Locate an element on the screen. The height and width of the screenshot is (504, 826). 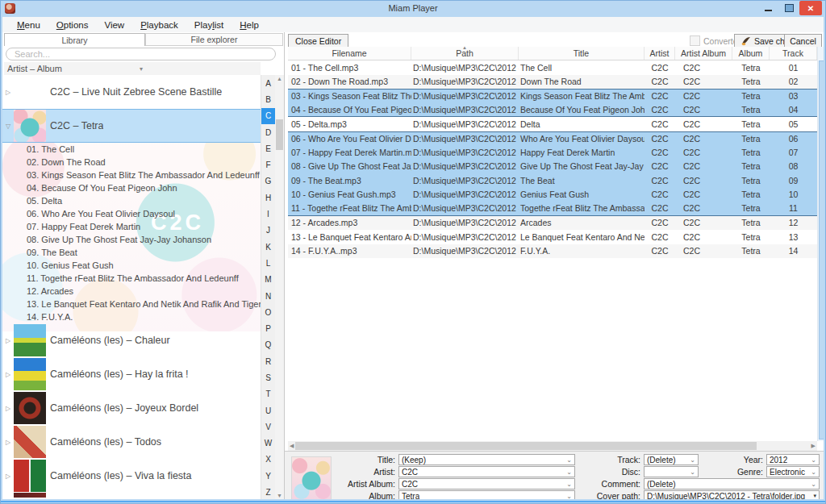
album-c2c-live-nuit-zebree-scene-bastille: ▷C2C – Live Nuit Zebree Scene Bastille is located at coordinates (131, 92).